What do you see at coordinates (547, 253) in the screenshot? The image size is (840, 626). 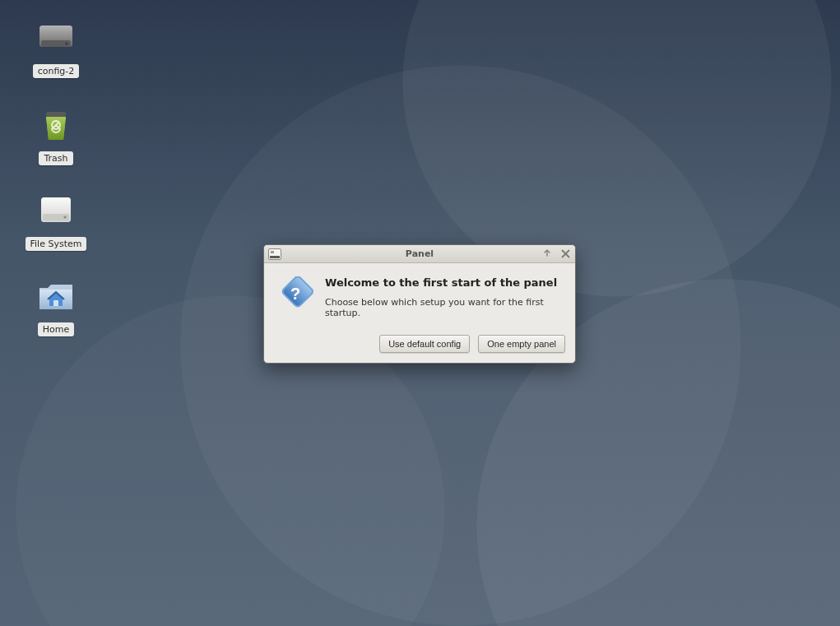 I see `minimize-button` at bounding box center [547, 253].